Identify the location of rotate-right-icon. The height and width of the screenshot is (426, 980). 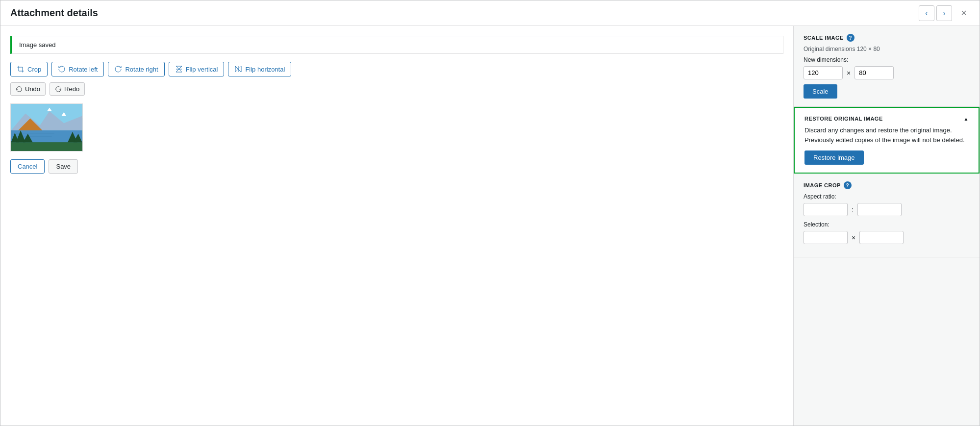
(118, 69).